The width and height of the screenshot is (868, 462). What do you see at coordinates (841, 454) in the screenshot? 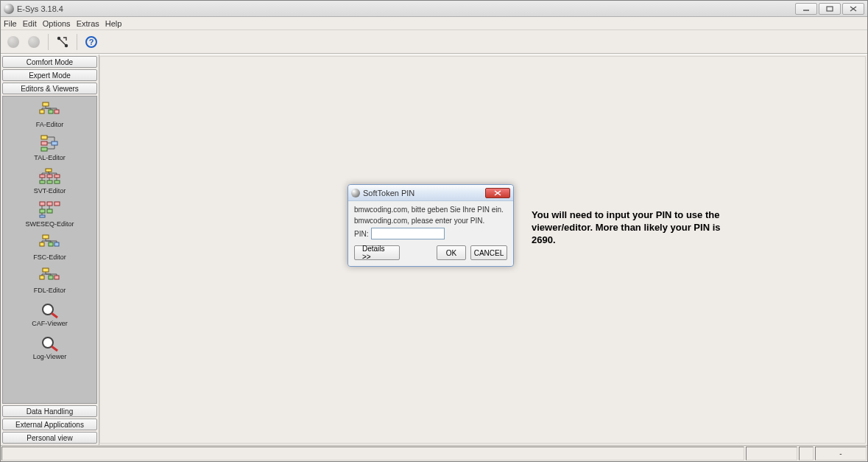
I see `statusbar-cell-3: -` at bounding box center [841, 454].